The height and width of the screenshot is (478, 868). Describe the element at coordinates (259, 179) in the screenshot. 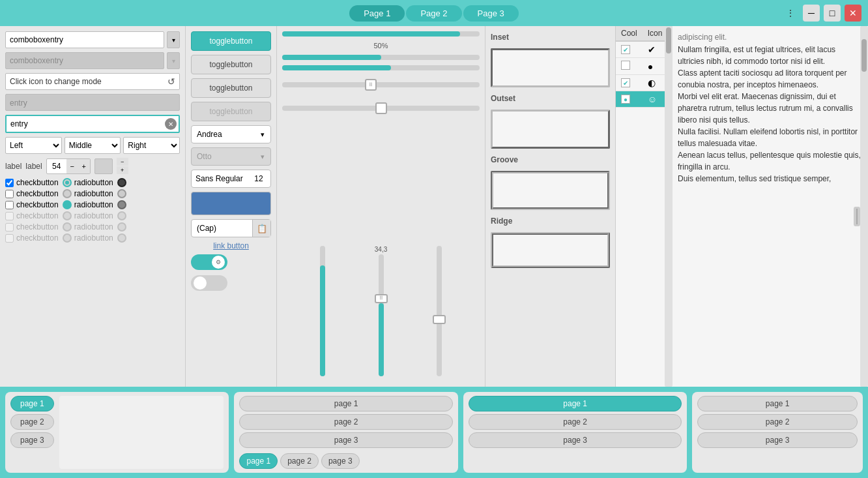

I see `font-size-label: 12` at that location.